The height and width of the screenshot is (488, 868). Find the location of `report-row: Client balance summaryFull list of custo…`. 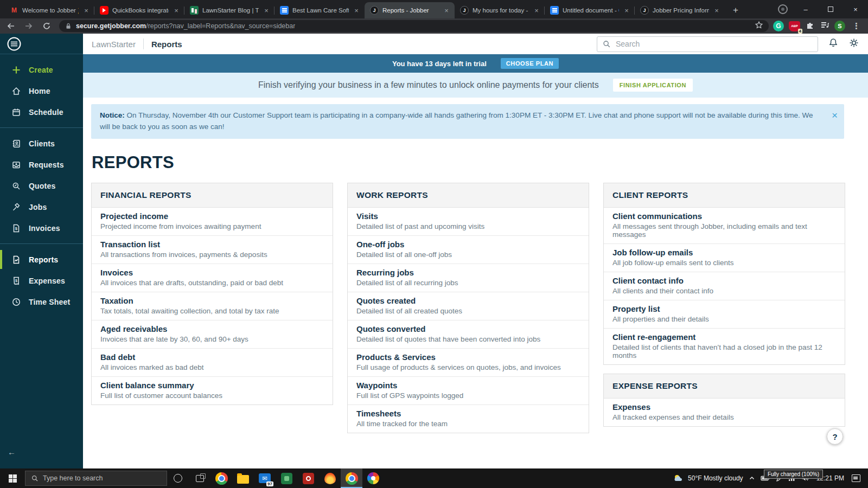

report-row: Client balance summaryFull list of custo… is located at coordinates (212, 390).